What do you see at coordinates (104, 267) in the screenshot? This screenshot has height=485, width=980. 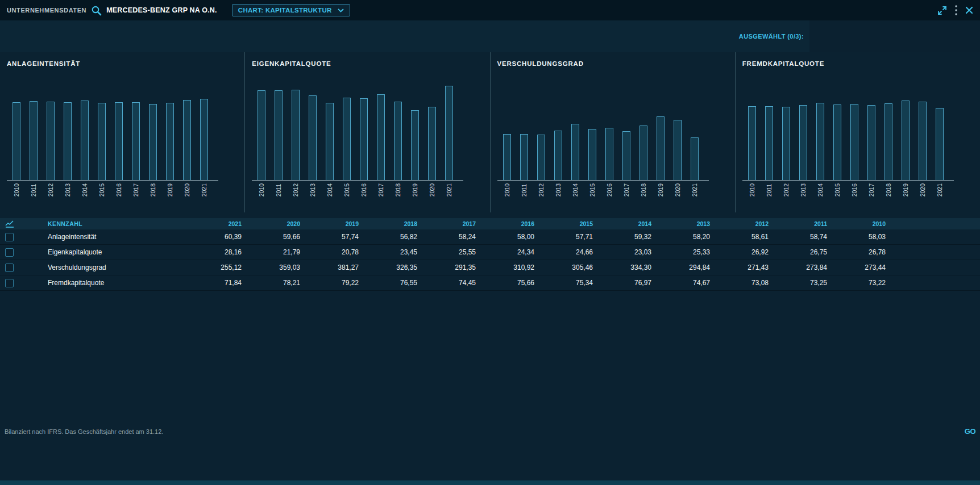 I see `row-label: Verschuldungsgrad` at bounding box center [104, 267].